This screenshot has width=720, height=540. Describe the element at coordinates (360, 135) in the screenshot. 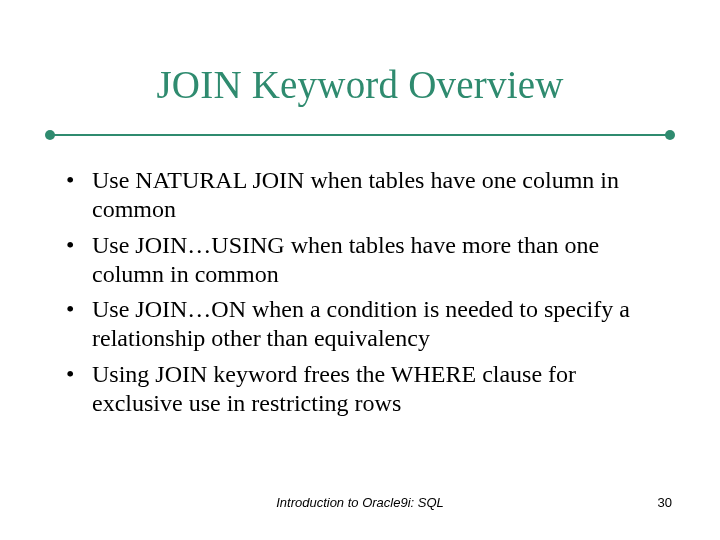

I see `divider-line` at that location.